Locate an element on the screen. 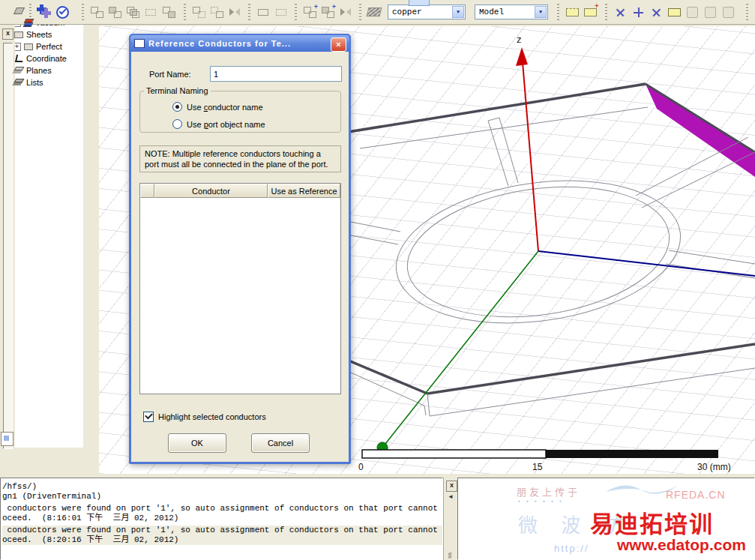  move-cs-icon is located at coordinates (620, 12).